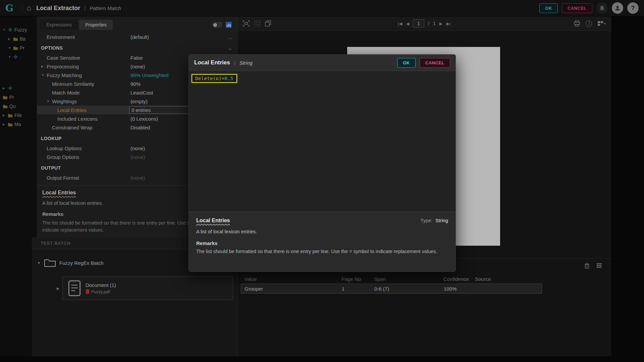  Describe the element at coordinates (322, 242) in the screenshot. I see `dialog-help-section: Local Entries Type: String A list of loc…` at that location.